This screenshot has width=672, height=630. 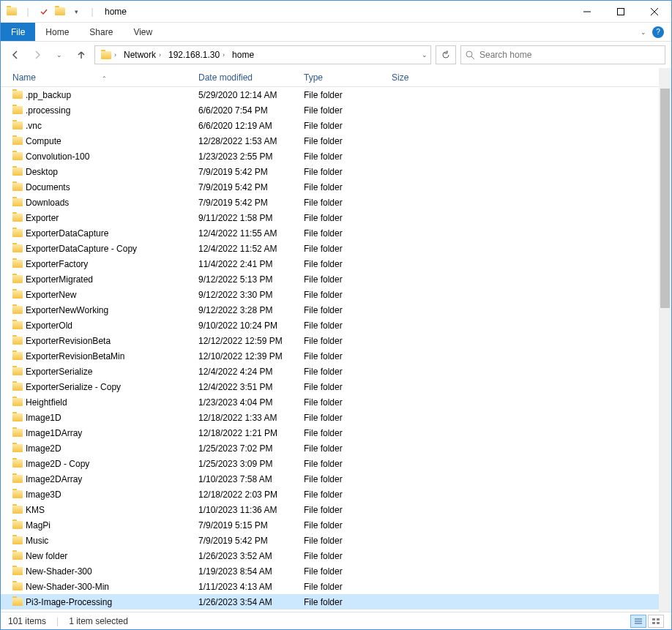 I want to click on table-row: ExporterNew9/12/2022 3:30 PMFile folder, so click(x=336, y=294).